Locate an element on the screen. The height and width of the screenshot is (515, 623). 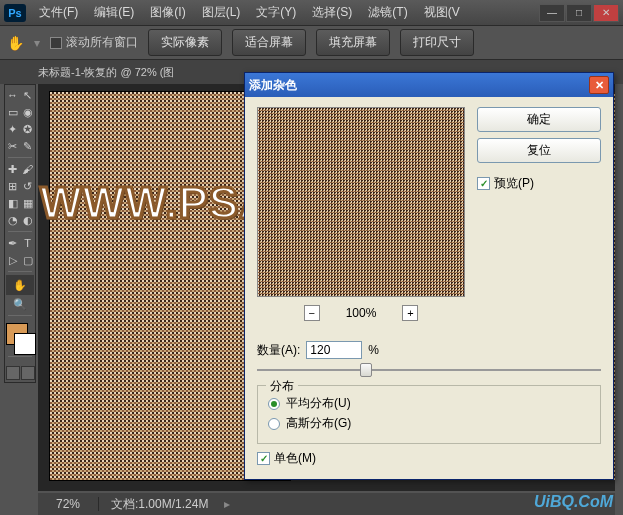
window-controls: — □ ✕ is located at coordinates (579, 13).